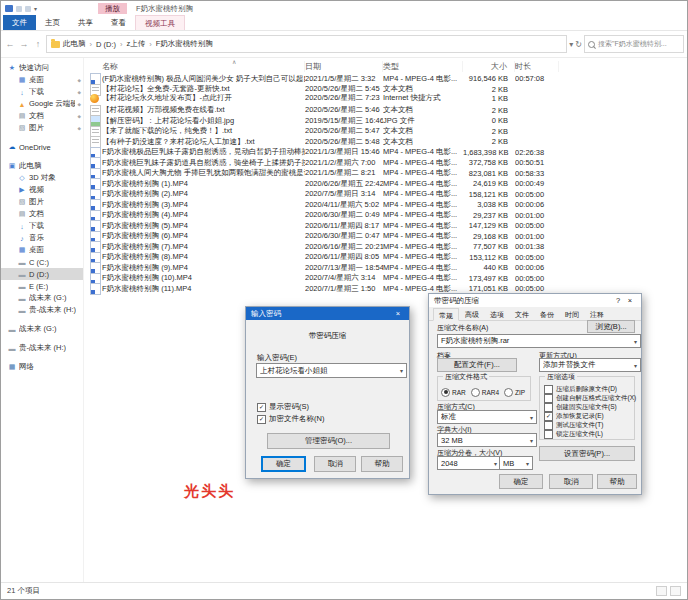 The image size is (688, 600). Describe the element at coordinates (423, 66) in the screenshot. I see `column-header-type: 类型` at that location.